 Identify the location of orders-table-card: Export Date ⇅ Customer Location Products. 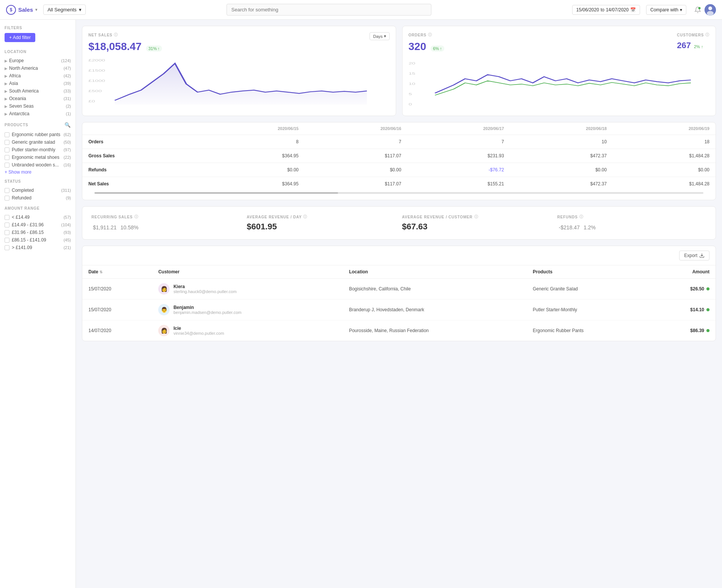
(399, 293).